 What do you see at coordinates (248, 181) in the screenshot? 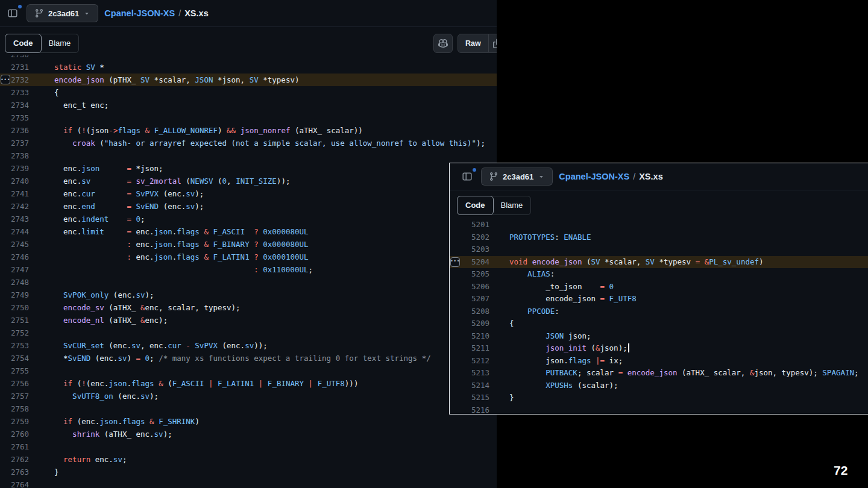
I see `code-line: 2740 enc.sv = sv_2mortal (NEWSV (0, INIT…` at bounding box center [248, 181].